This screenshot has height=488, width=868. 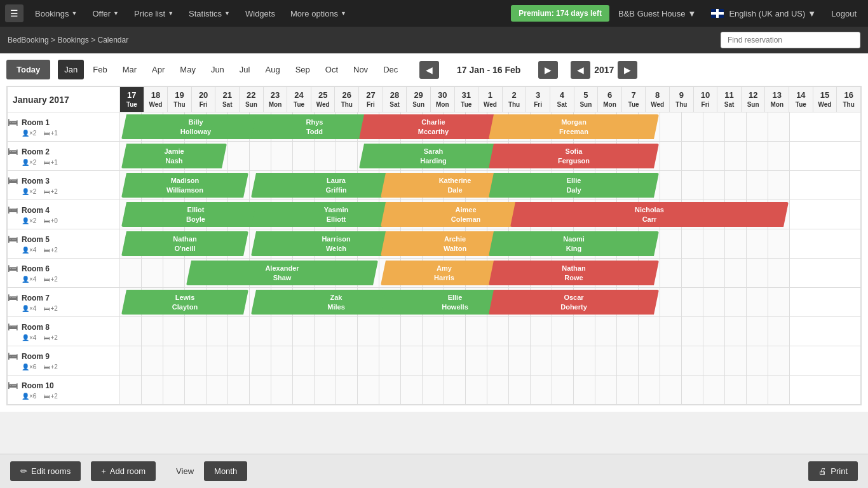 What do you see at coordinates (390, 70) in the screenshot?
I see `month-dec: Dec` at bounding box center [390, 70].